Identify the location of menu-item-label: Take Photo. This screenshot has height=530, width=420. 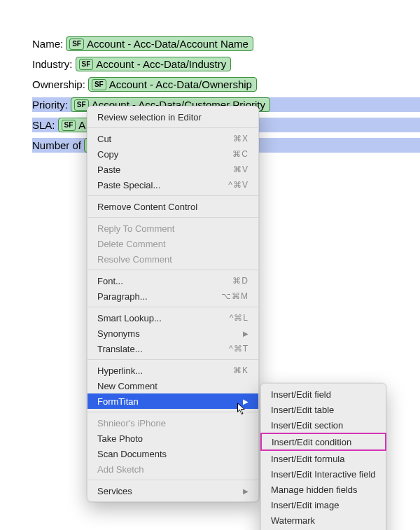
(173, 438).